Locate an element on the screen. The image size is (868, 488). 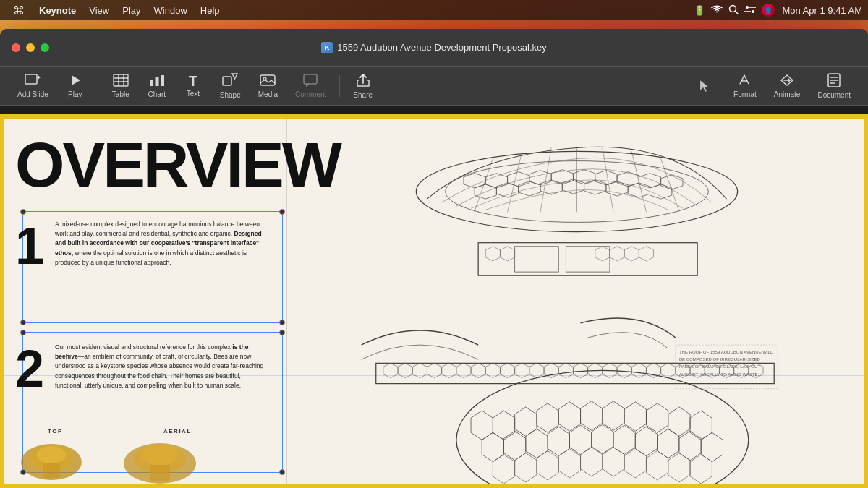
battery-icon: 🔋 is located at coordinates (699, 10).